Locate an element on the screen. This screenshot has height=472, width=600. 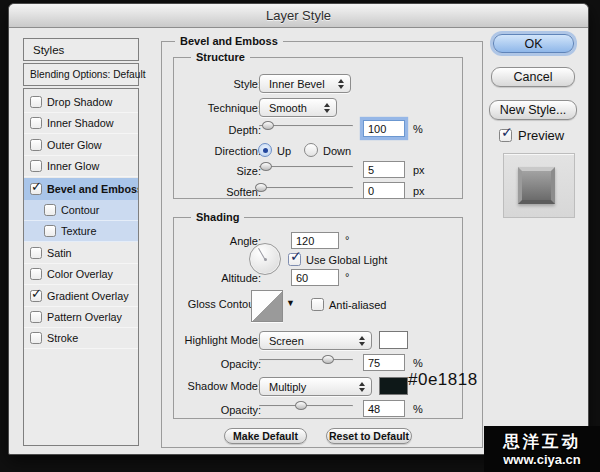
watermark: 思洋互动 www.ciya.cn is located at coordinates (542, 449).